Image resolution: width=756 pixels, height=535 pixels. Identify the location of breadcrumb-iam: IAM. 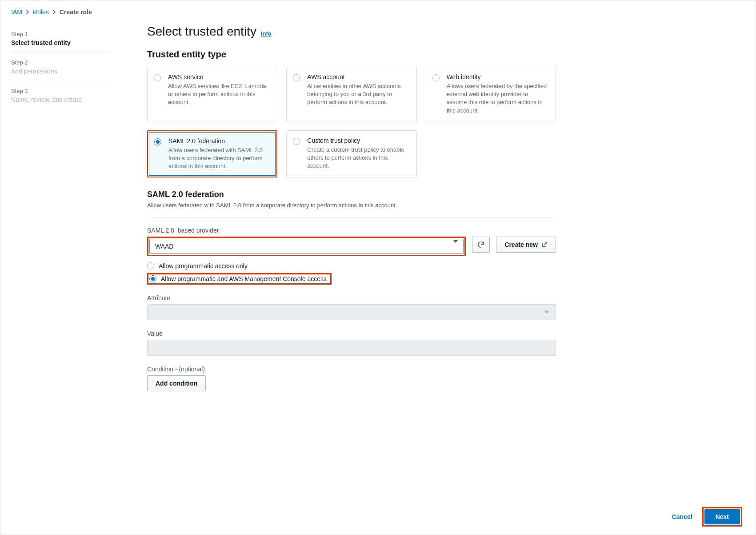
(17, 12).